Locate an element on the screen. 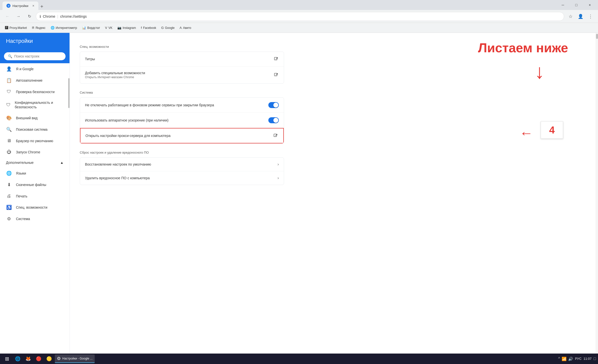 The width and height of the screenshot is (598, 364). sidebar-item-privacy: 🛡 Конфиденциальность и безопасность is located at coordinates (35, 105).